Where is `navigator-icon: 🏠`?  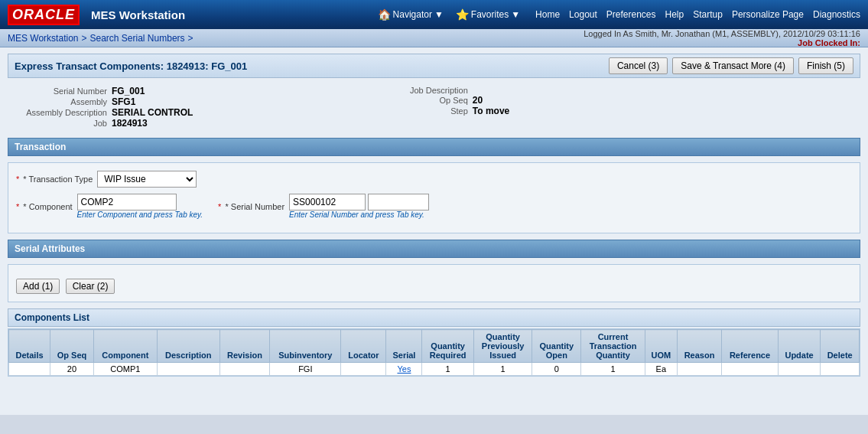 navigator-icon: 🏠 is located at coordinates (384, 15).